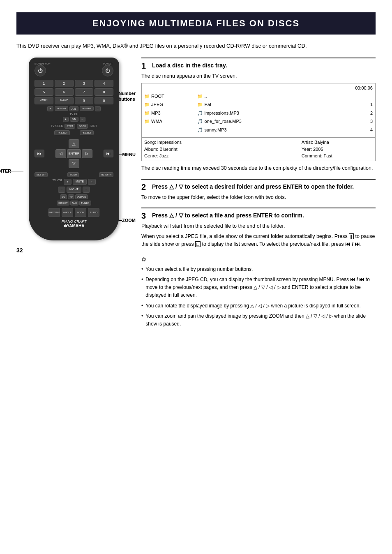 The image size is (392, 554). What do you see at coordinates (74, 114) in the screenshot?
I see `label-tvch: TV CH` at bounding box center [74, 114].